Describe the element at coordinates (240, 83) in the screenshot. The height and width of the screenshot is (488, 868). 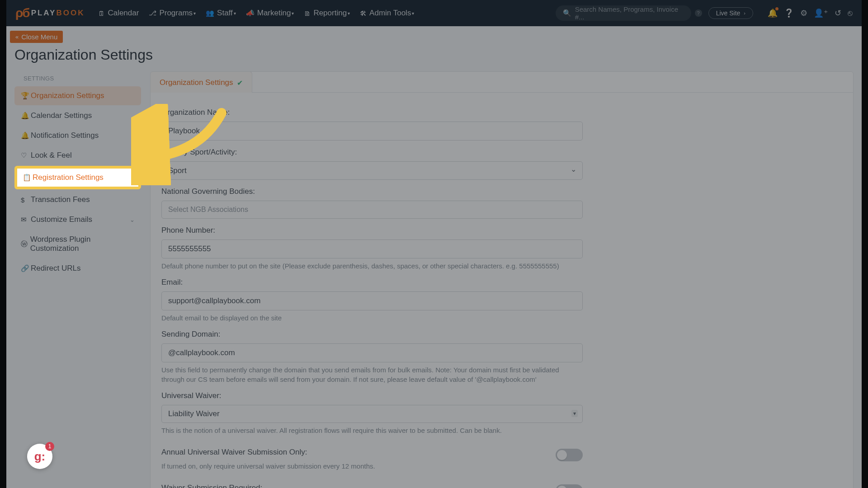
I see `check-circle-icon: ✔` at that location.